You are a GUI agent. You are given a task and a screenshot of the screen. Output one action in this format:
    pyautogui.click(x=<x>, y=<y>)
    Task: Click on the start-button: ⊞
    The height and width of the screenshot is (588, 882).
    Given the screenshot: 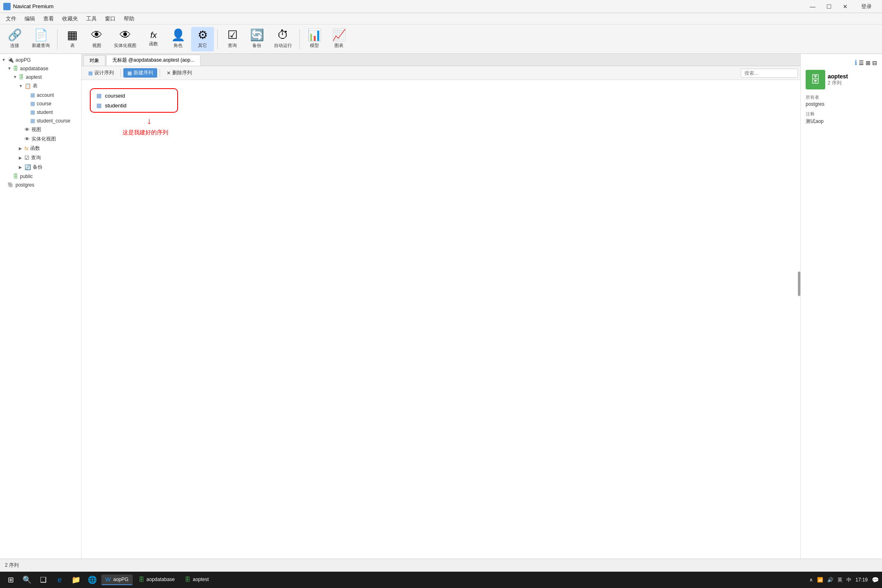 What is the action you would take?
    pyautogui.click(x=11, y=580)
    